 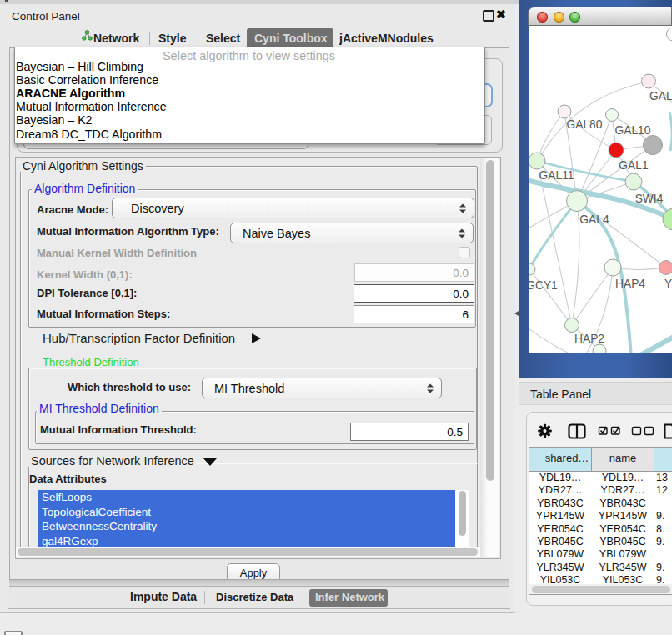 What do you see at coordinates (634, 165) in the screenshot?
I see `svg-text: GAL1` at bounding box center [634, 165].